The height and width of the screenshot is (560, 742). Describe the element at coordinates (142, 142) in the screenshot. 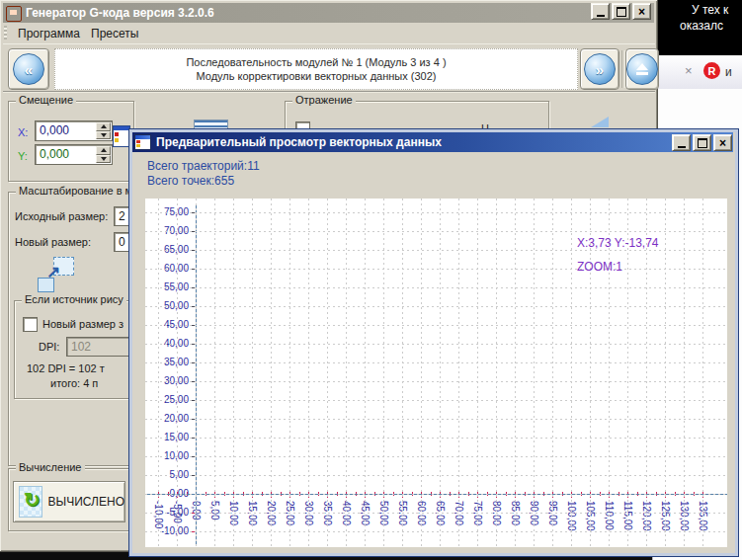

I see `form-icon` at that location.